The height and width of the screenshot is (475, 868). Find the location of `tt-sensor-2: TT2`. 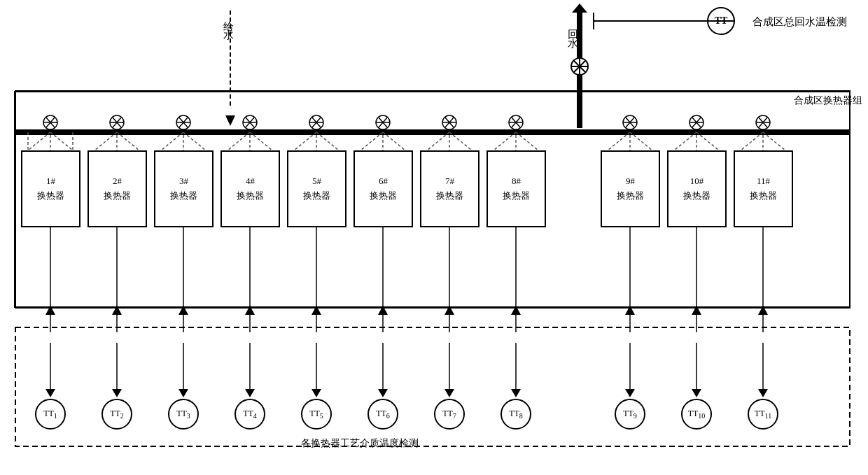

tt-sensor-2: TT2 is located at coordinates (117, 414).